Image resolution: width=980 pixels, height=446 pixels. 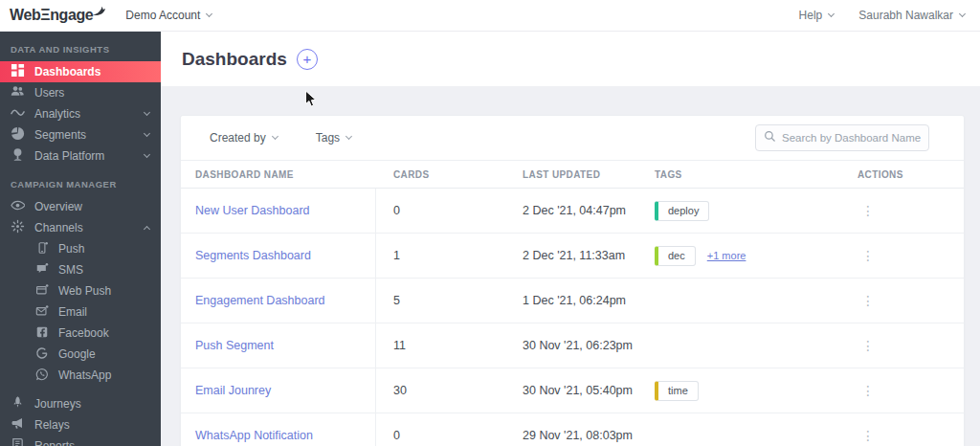 I want to click on tag-pill: deploy, so click(x=681, y=211).